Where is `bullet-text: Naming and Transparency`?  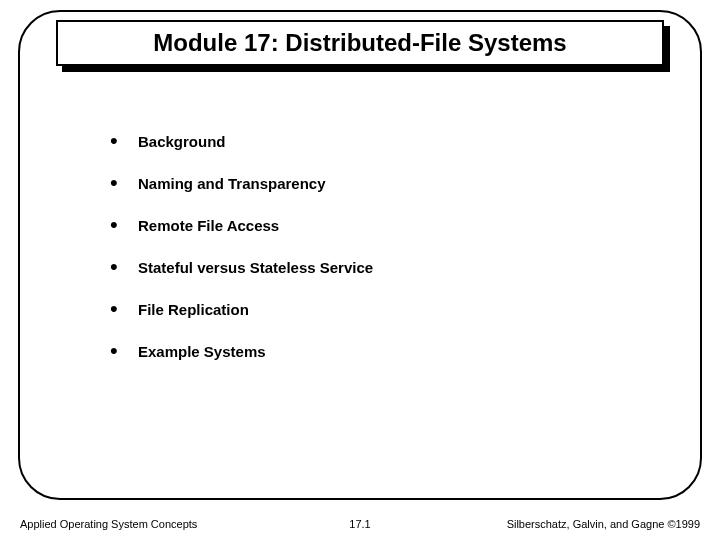 bullet-text: Naming and Transparency is located at coordinates (232, 184).